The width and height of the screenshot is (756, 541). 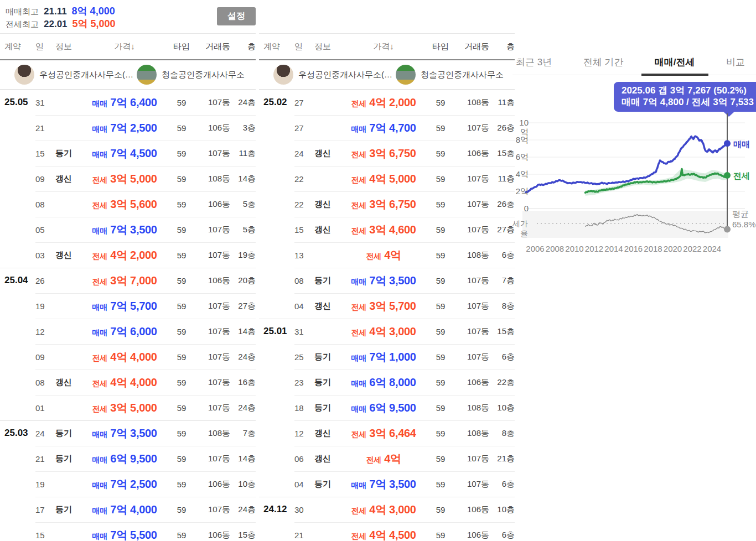 What do you see at coordinates (744, 219) in the screenshot?
I see `average-ratio-label: 평균 65.8%` at bounding box center [744, 219].